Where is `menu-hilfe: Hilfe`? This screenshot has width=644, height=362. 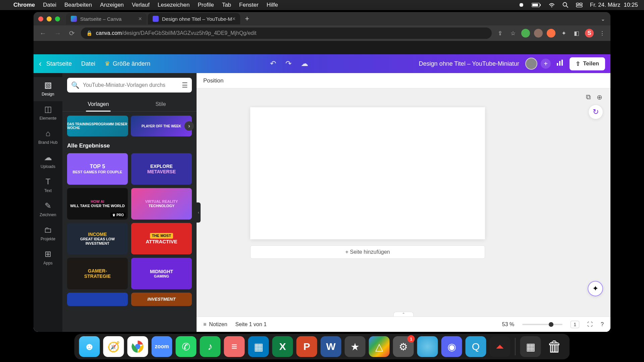 menu-hilfe: Hilfe is located at coordinates (272, 5).